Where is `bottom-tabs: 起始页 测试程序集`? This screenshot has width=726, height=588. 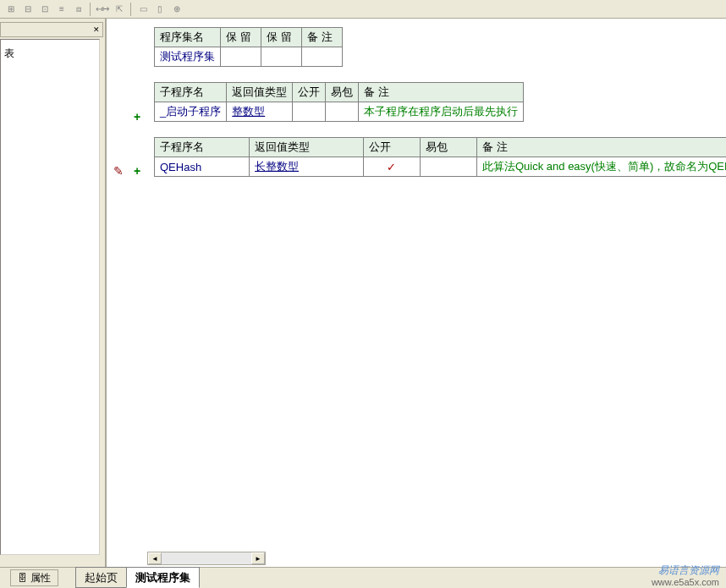
bottom-tabs: 起始页 测试程序集 is located at coordinates (137, 579).